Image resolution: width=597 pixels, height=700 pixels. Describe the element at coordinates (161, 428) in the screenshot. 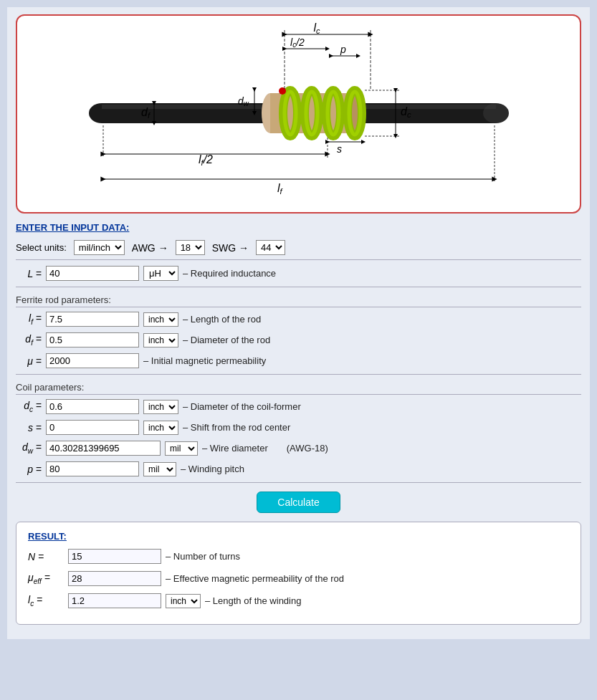

I see `s-unit-select: inchcmmm` at that location.